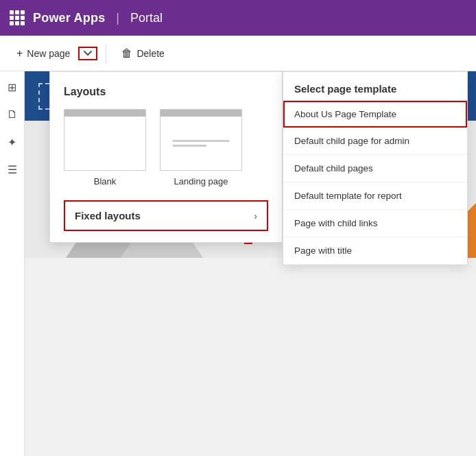 This screenshot has height=456, width=476. What do you see at coordinates (19, 53) in the screenshot?
I see `plus-icon: +` at bounding box center [19, 53].